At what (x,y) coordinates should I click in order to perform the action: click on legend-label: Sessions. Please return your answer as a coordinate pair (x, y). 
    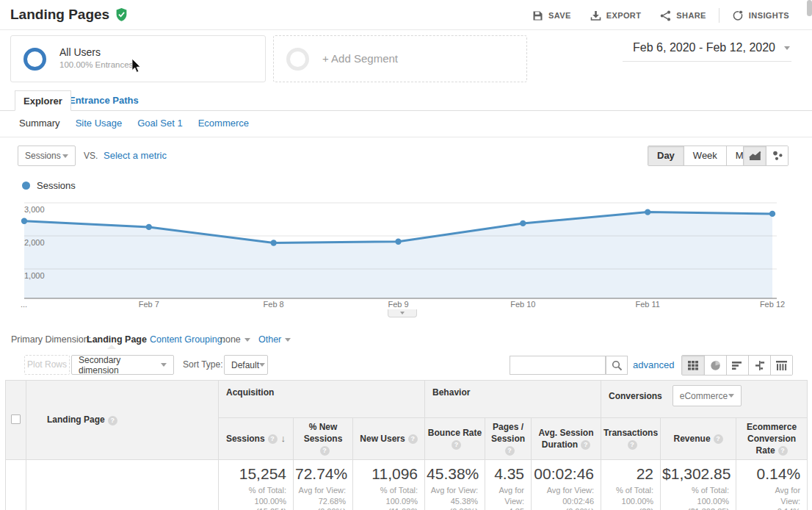
    Looking at the image, I should click on (56, 185).